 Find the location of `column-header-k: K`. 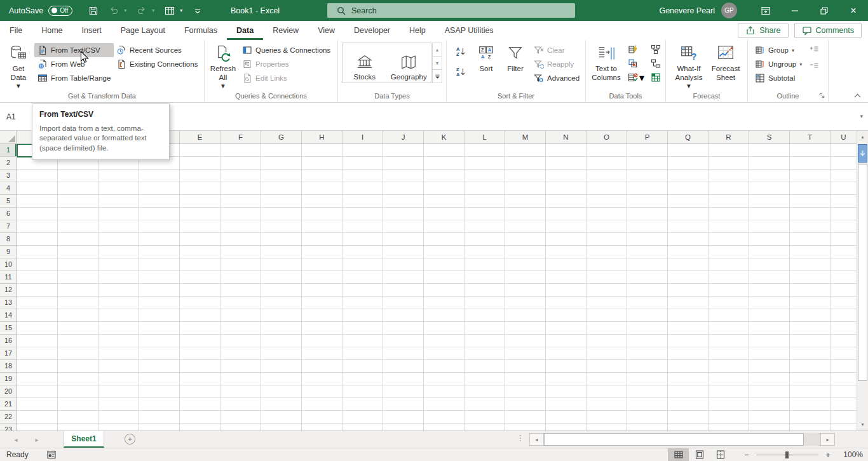

column-header-k: K is located at coordinates (444, 137).